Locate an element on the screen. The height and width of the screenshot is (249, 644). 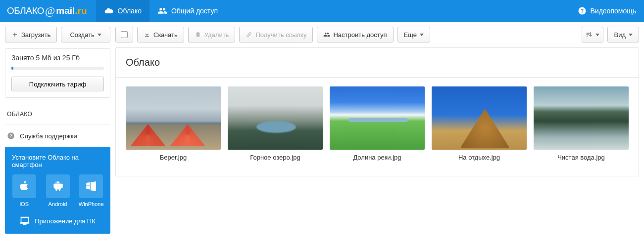
create-button: Создать is located at coordinates (86, 35).